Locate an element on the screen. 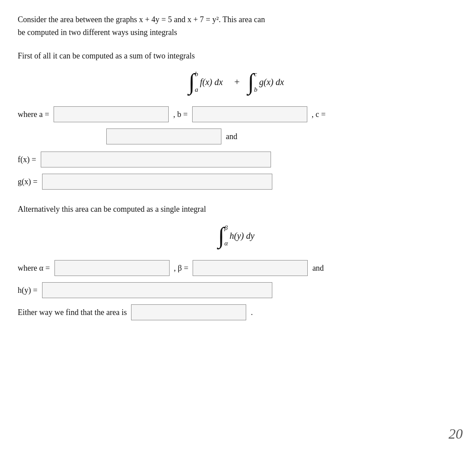 Image resolution: width=476 pixels, height=451 pixels. hy-label: h(y) = is located at coordinates (27, 291).